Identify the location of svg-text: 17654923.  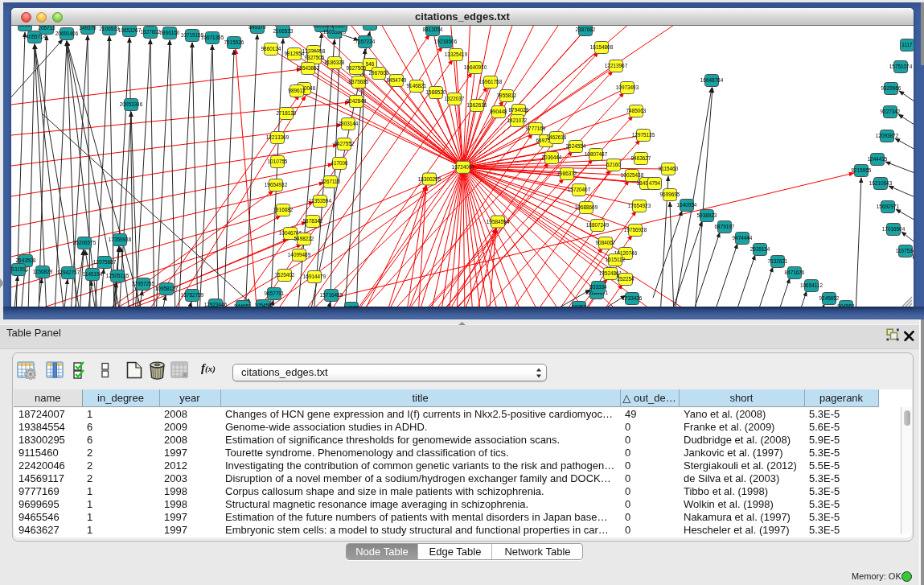
(640, 206).